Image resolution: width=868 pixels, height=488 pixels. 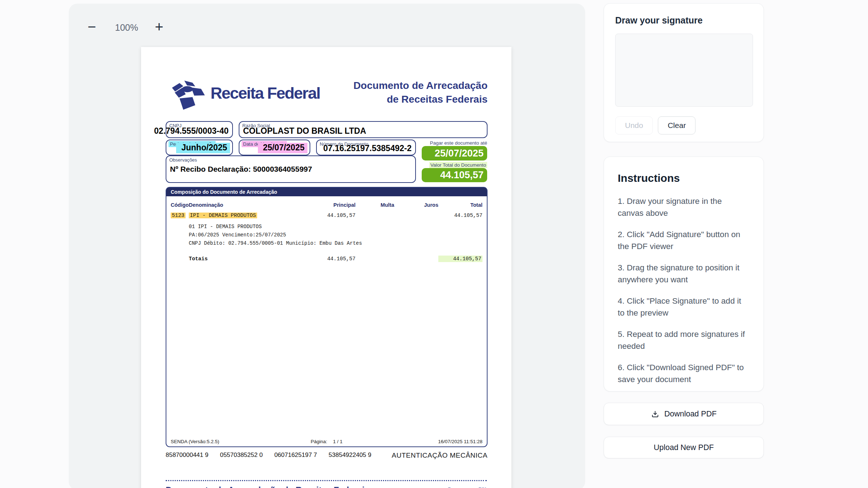 What do you see at coordinates (366, 147) in the screenshot?
I see `numero-documento-field: Número do Documento 07.16.25197.5385492-…` at bounding box center [366, 147].